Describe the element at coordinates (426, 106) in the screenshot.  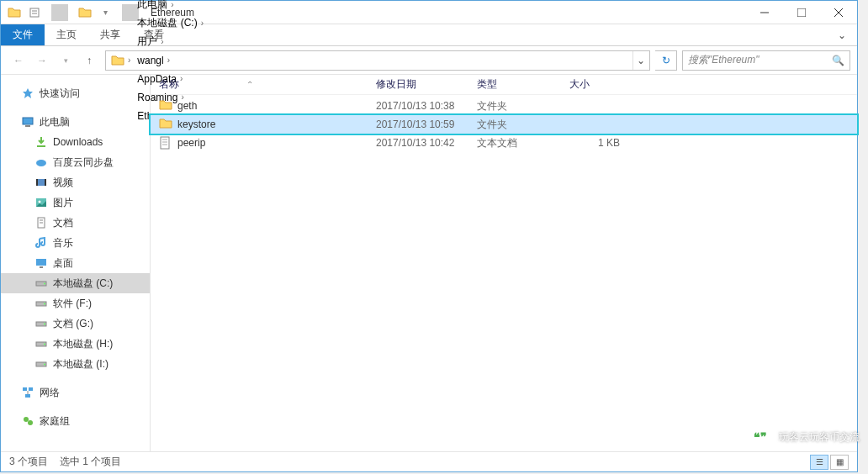
I see `file-date: 2017/10/13 10:38` at that location.